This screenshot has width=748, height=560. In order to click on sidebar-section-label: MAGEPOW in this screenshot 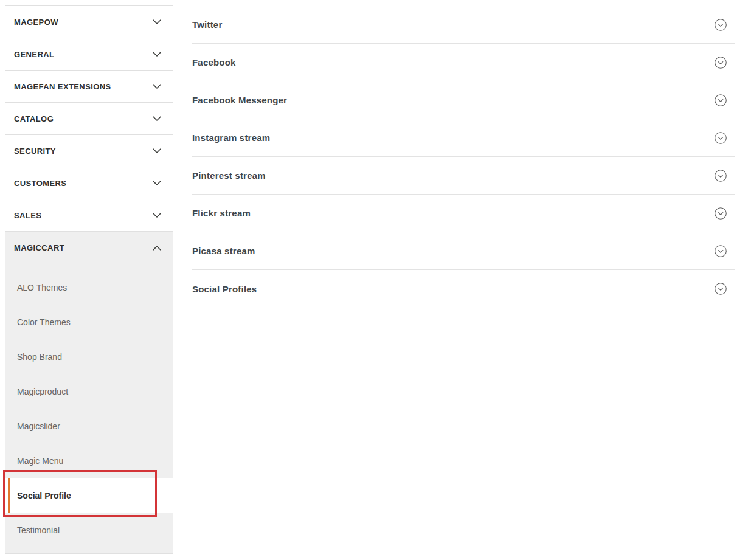, I will do `click(36, 22)`.